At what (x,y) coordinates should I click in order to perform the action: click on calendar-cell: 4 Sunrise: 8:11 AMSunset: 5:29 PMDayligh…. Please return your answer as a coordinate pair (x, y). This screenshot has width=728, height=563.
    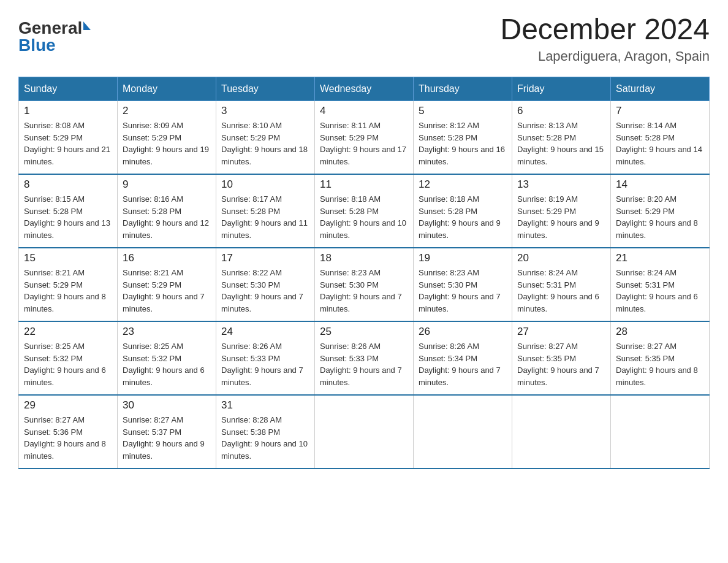
    Looking at the image, I should click on (364, 138).